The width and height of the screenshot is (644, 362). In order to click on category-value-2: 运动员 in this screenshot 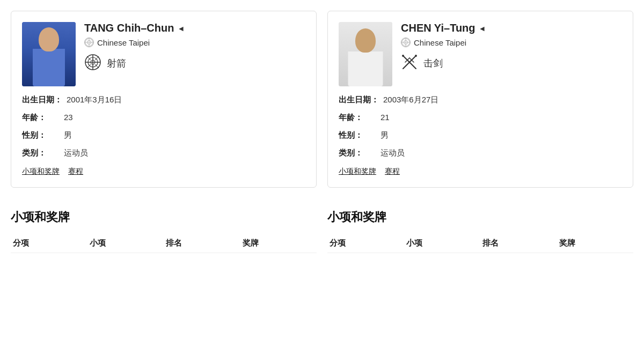, I will do `click(393, 153)`.